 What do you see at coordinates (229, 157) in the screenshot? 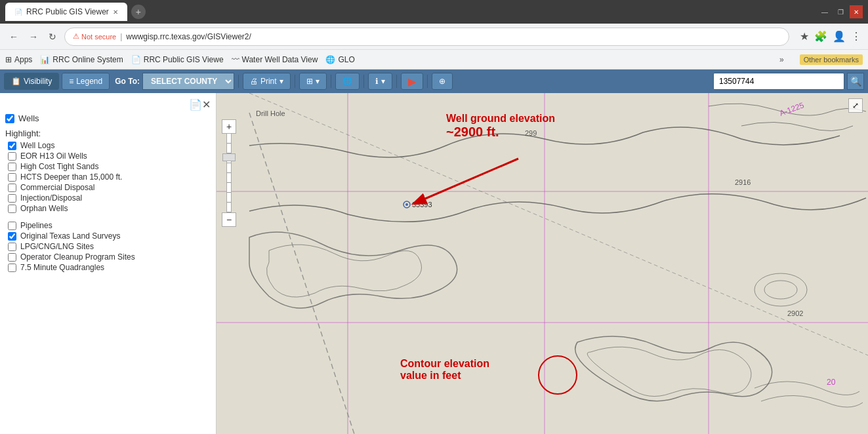
I see `zoom-handle` at bounding box center [229, 157].